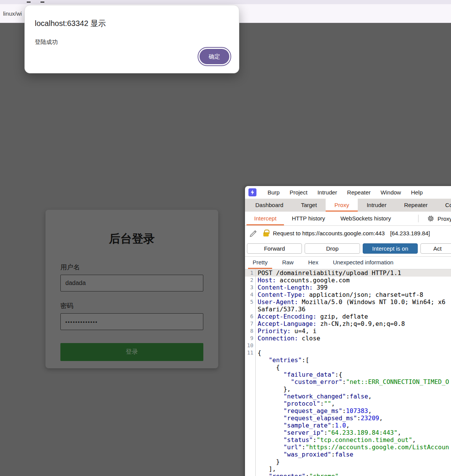  I want to click on username-field, so click(132, 283).